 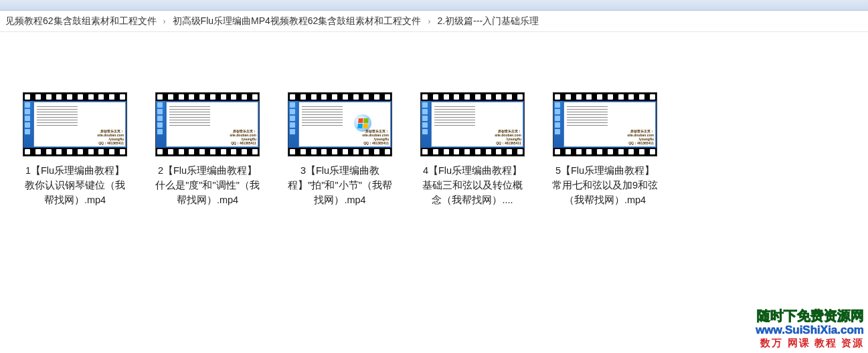 What do you see at coordinates (75, 185) in the screenshot?
I see `file-name: 1【Flu乐理编曲教程】教你认识钢琴键位（我帮找网）.mp4` at bounding box center [75, 185].